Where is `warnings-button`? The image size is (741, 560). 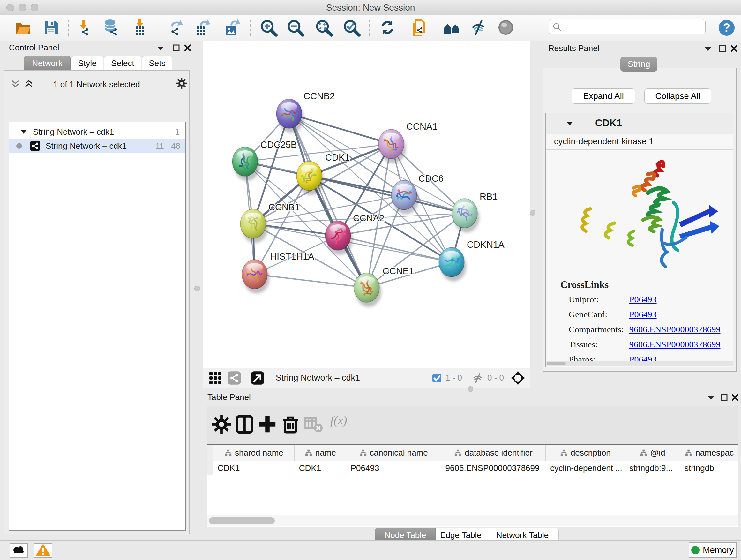
warnings-button is located at coordinates (43, 550).